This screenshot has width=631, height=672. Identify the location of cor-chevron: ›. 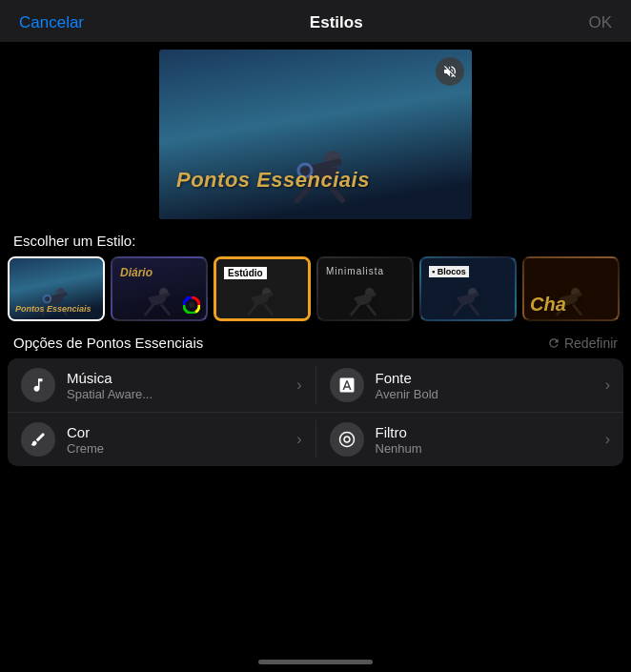
(299, 439).